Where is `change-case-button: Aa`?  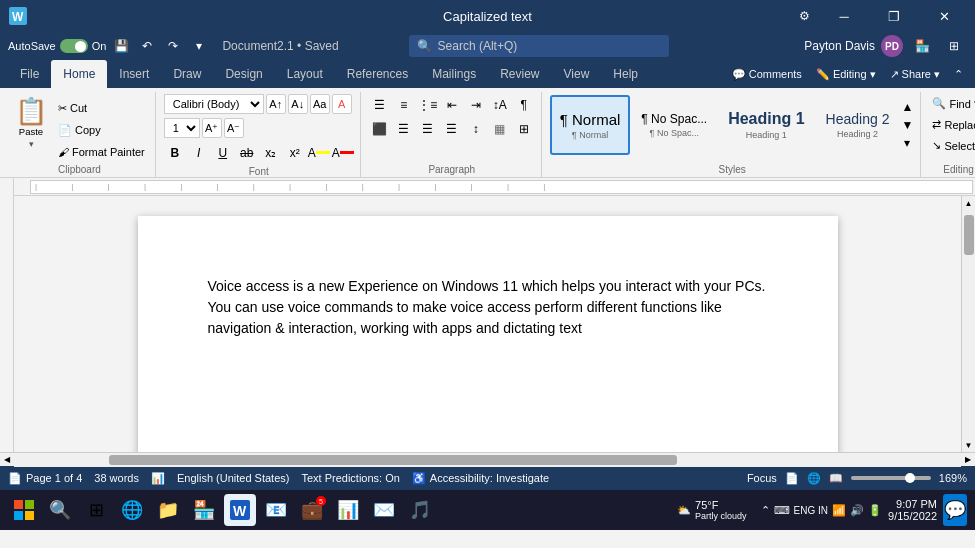
change-case-button: Aa is located at coordinates (320, 104).